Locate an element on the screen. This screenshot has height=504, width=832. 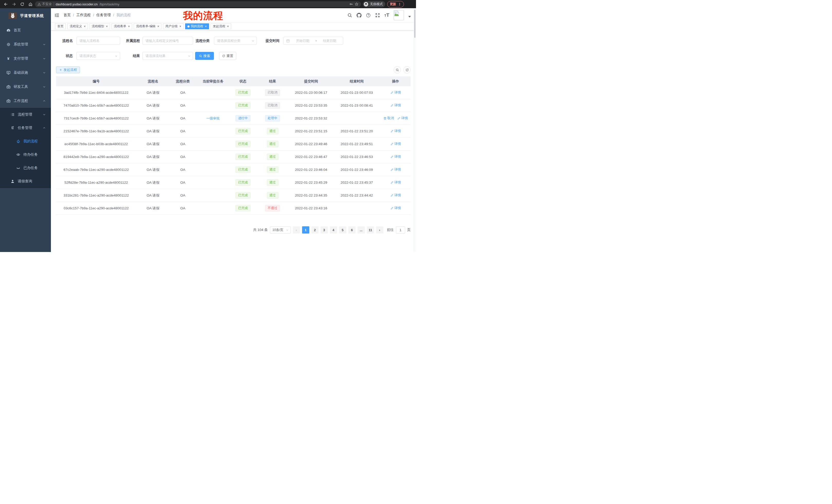
url-path: /bpm/task/my is located at coordinates (109, 4).